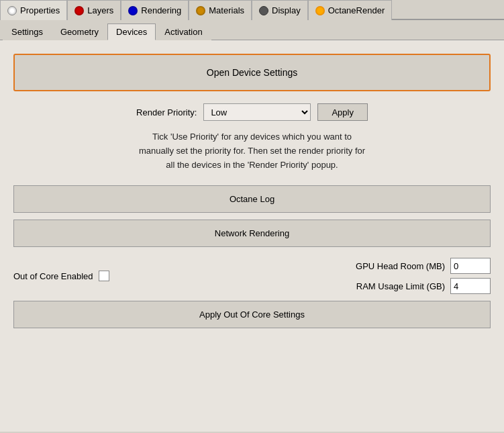 The image size is (504, 433). I want to click on apply-out-of-core-button: Apply Out Of Core Settings, so click(252, 314).